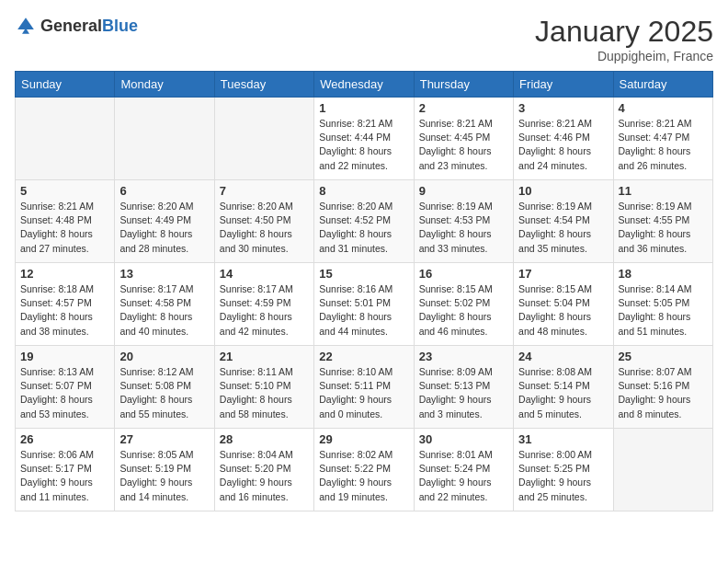 Image resolution: width=728 pixels, height=563 pixels. What do you see at coordinates (364, 470) in the screenshot?
I see `week-row-5: 26Sunrise: 8:06 AM Sunset: 5:17 PM Dayli…` at bounding box center [364, 470].